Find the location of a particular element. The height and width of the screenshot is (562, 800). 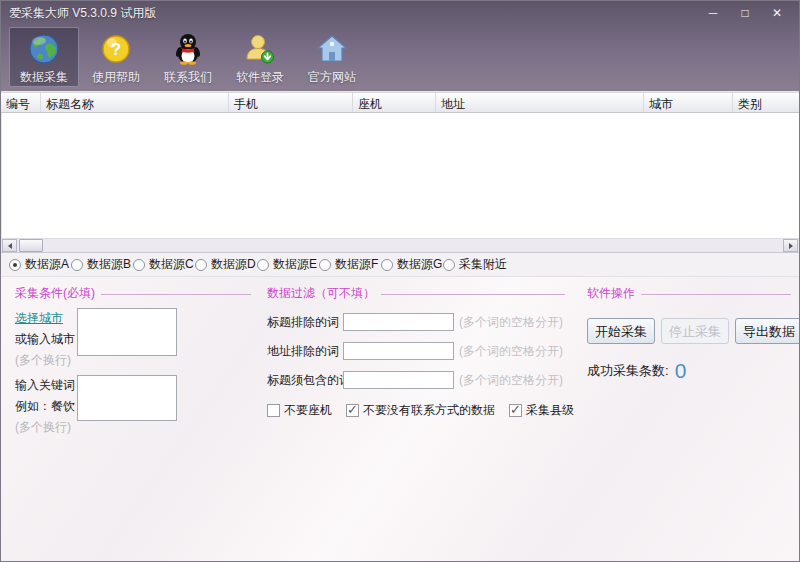

qq-penguin-icon is located at coordinates (188, 48).